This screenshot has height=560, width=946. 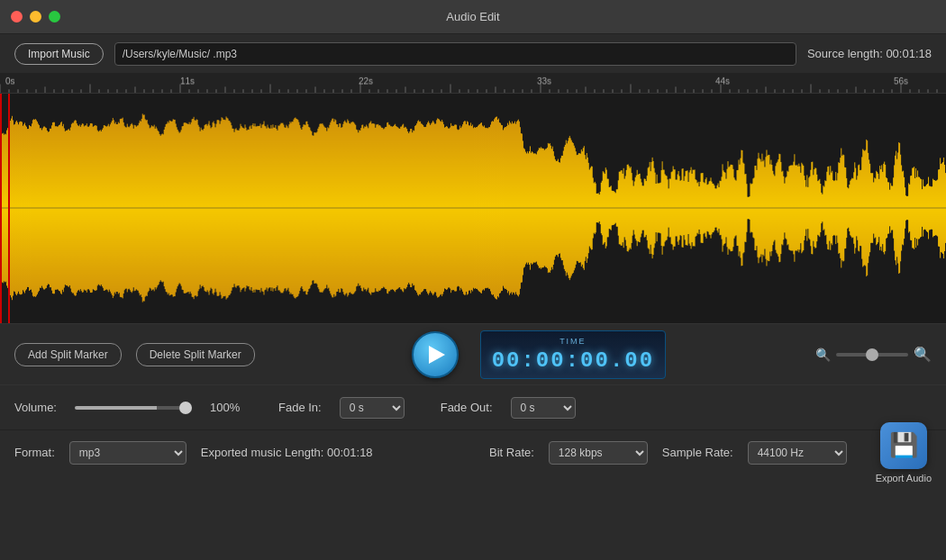 What do you see at coordinates (34, 452) in the screenshot?
I see `format-label: Format:` at bounding box center [34, 452].